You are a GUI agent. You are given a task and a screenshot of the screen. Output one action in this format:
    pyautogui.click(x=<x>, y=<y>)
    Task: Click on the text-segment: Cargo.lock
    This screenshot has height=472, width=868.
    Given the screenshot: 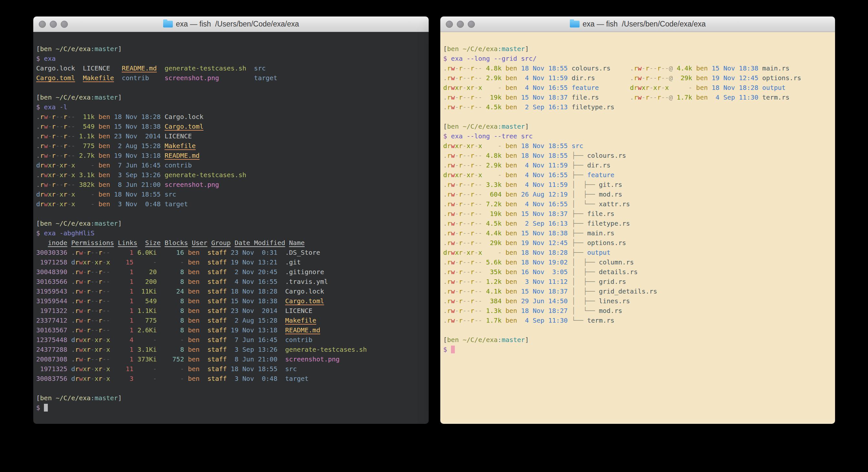 What is the action you would take?
    pyautogui.click(x=182, y=117)
    